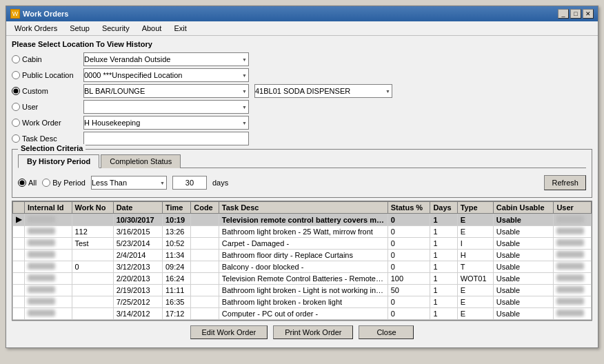 This screenshot has width=604, height=364. I want to click on menu-bar: Work Orders Setup Security About Exit, so click(302, 29).